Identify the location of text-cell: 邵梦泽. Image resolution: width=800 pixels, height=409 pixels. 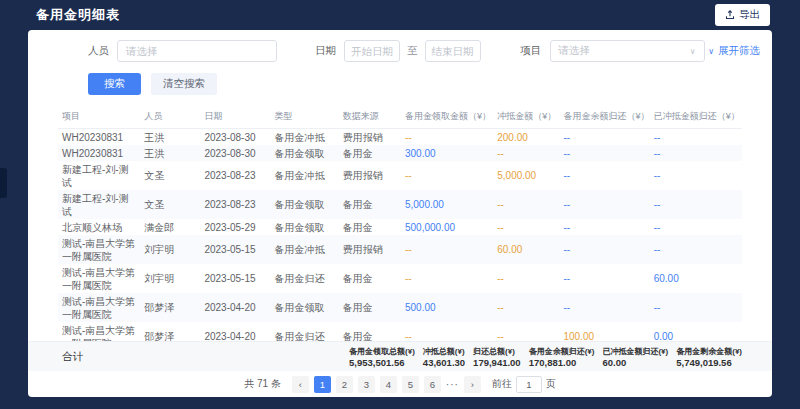
(170, 308).